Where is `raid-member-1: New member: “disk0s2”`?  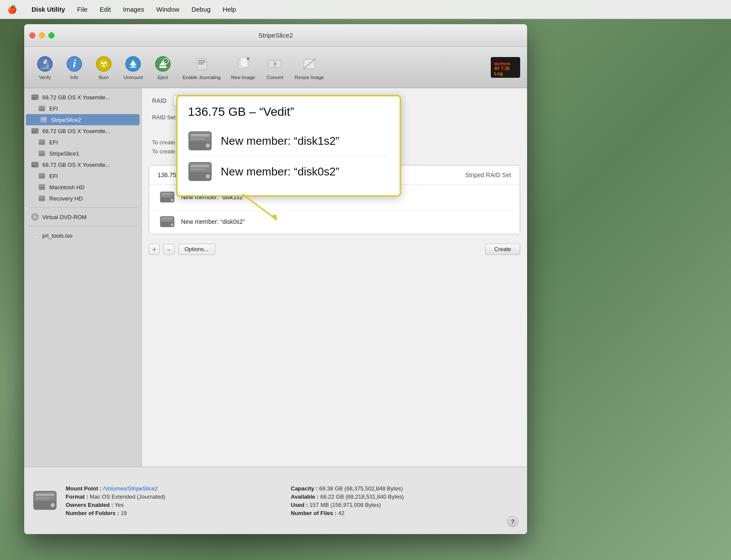 raid-member-1: New member: “disk0s2” is located at coordinates (334, 222).